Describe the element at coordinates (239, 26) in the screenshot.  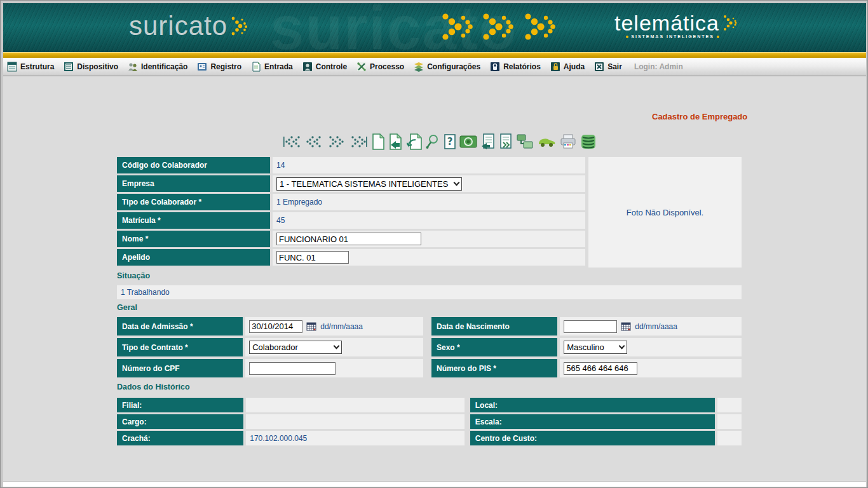
I see `suricato-dots-arrow-icon` at that location.